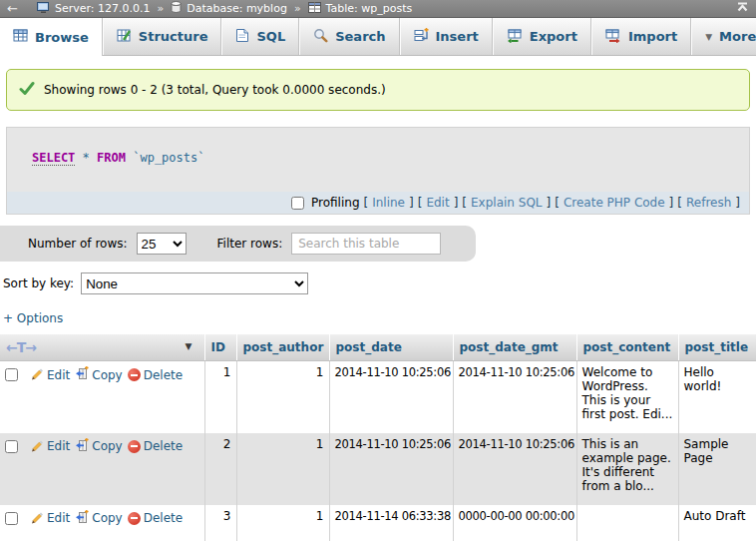  Describe the element at coordinates (102, 347) in the screenshot. I see `column-header-actions: ←T→ ▼` at that location.